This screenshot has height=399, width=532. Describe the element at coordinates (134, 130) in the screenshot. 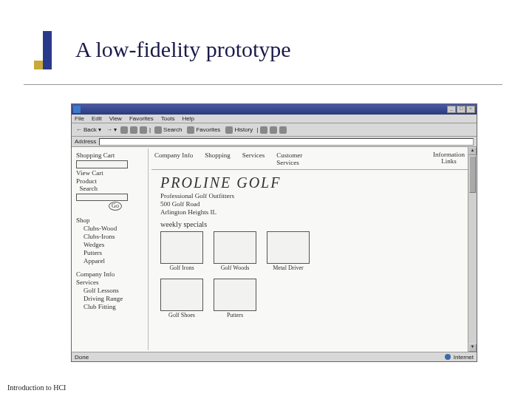

I see `refresh-icon` at that location.